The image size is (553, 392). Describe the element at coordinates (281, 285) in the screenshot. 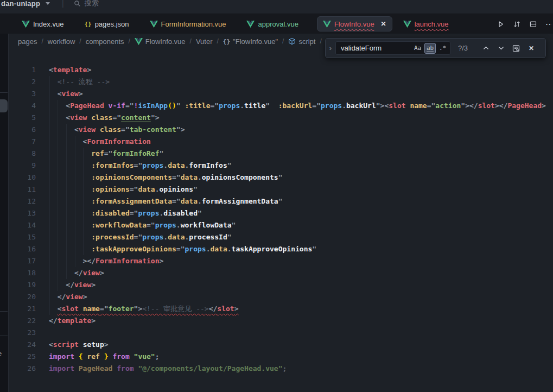

I see `code-line: 19 </view>` at that location.